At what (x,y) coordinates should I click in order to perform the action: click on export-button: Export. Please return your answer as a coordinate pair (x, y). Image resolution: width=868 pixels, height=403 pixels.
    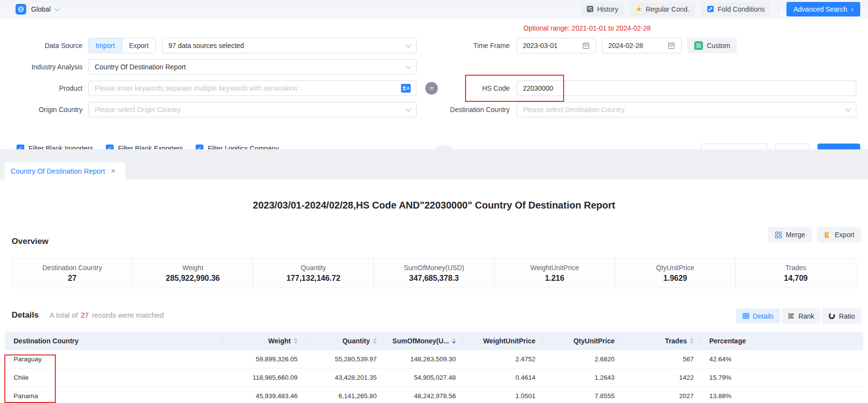
    Looking at the image, I should click on (839, 235).